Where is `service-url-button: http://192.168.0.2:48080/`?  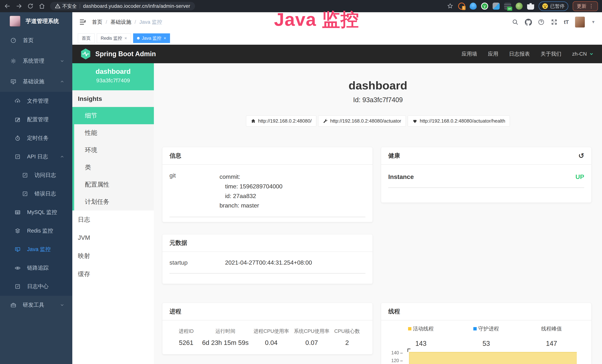 service-url-button: http://192.168.0.2:48080/ is located at coordinates (281, 121).